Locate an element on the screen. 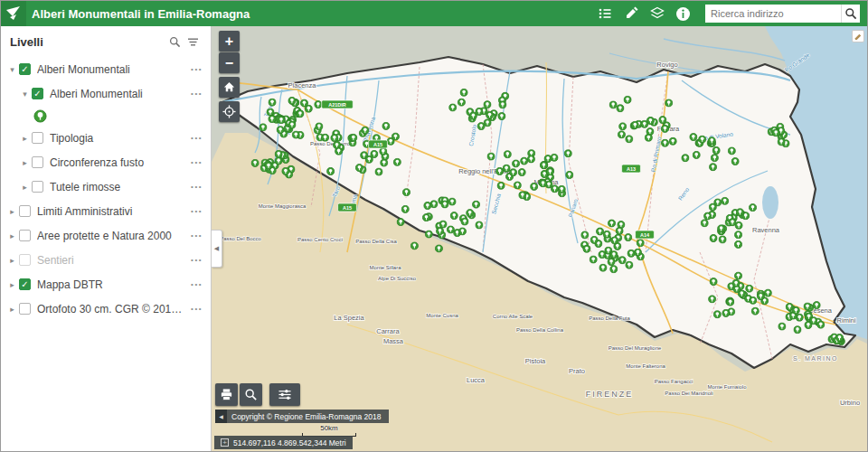  layer-item: ▾✓Alberi Monumentali••• is located at coordinates (106, 69).